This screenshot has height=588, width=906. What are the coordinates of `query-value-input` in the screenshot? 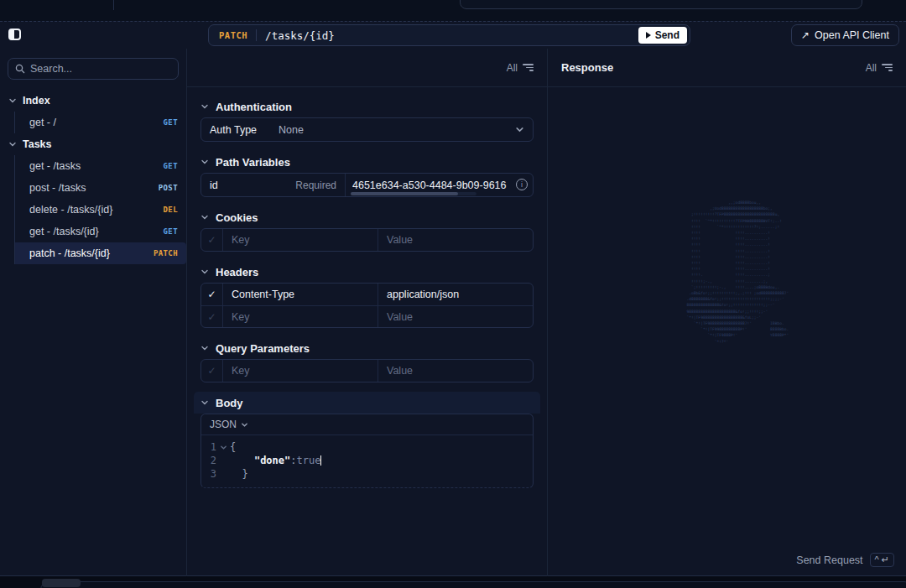 It's located at (456, 371).